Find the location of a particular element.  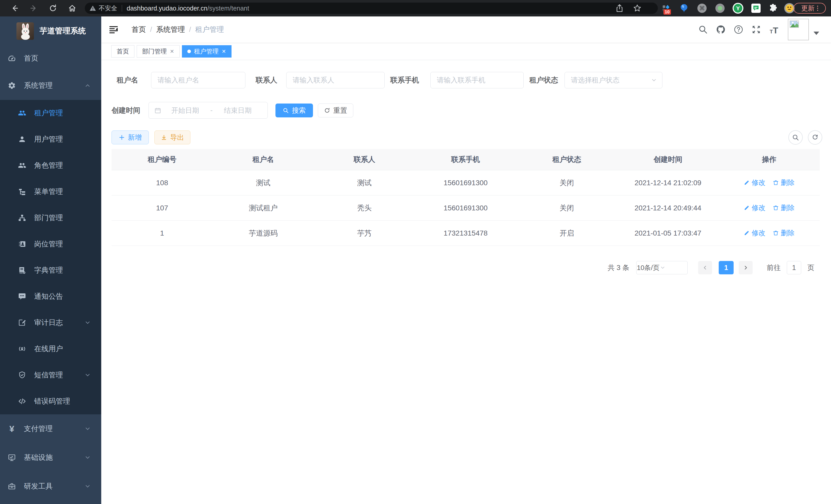

sidebar-item-home: 首页 is located at coordinates (51, 58).